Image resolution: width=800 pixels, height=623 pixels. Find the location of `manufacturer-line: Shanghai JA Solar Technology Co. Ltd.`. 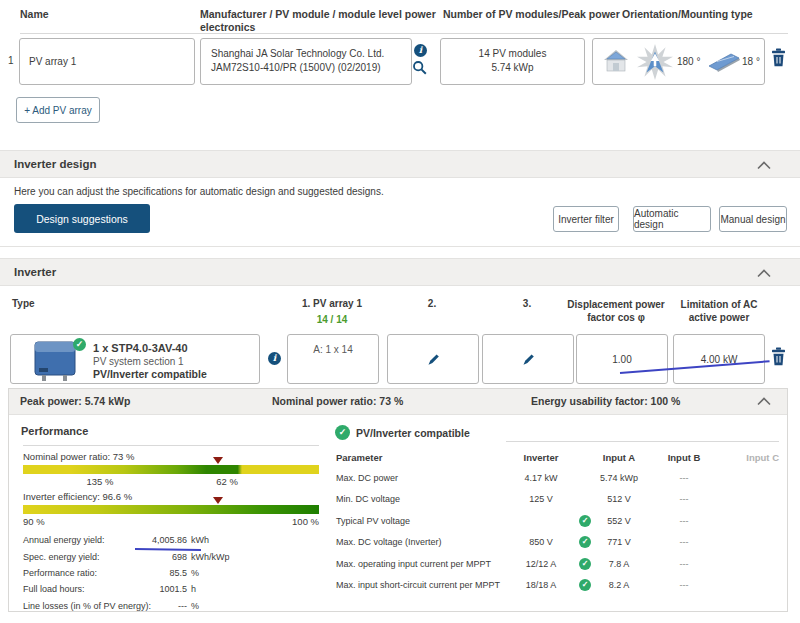

manufacturer-line: Shanghai JA Solar Technology Co. Ltd. is located at coordinates (311, 54).